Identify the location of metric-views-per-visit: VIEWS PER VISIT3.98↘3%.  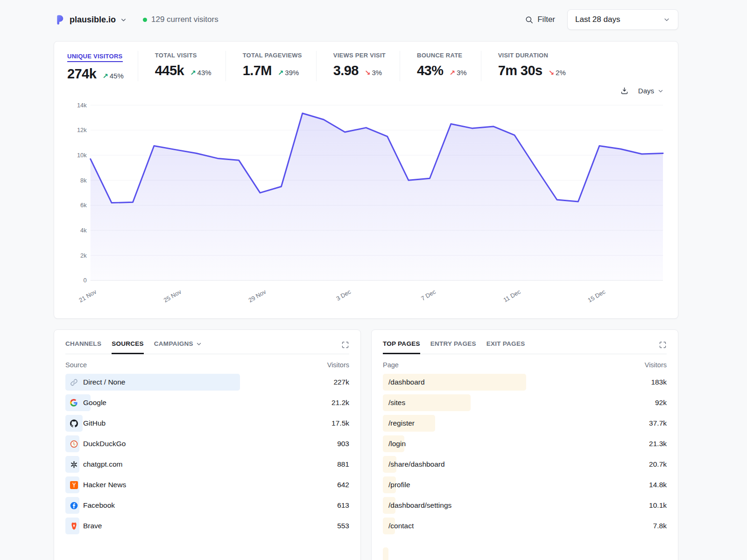
(358, 66).